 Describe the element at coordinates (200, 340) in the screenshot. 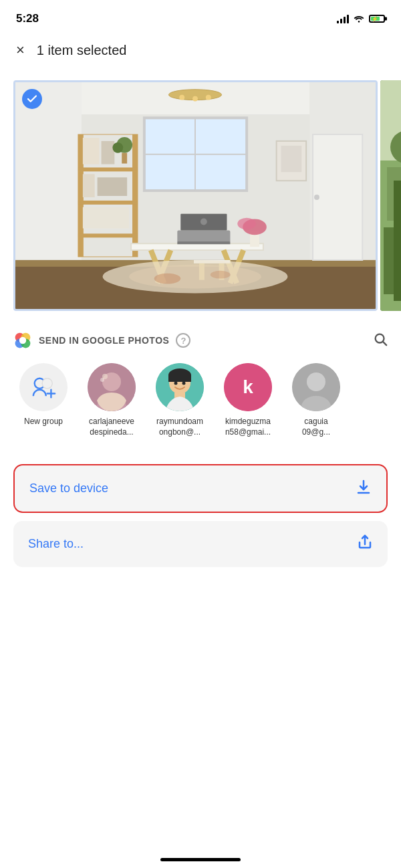

I see `gp-header: SEND IN GOOGLE PHOTOS ?` at that location.